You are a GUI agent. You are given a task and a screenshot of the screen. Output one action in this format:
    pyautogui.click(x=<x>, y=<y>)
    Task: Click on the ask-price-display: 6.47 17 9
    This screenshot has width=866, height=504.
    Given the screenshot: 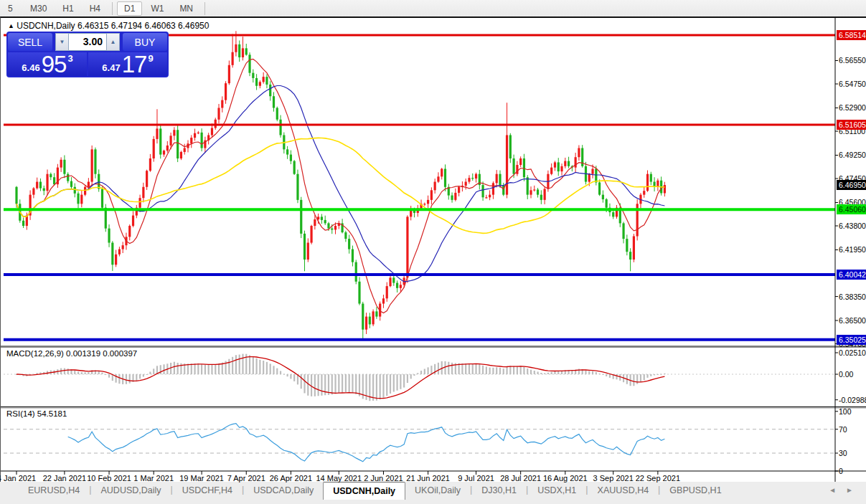 What is the action you would take?
    pyautogui.click(x=128, y=65)
    